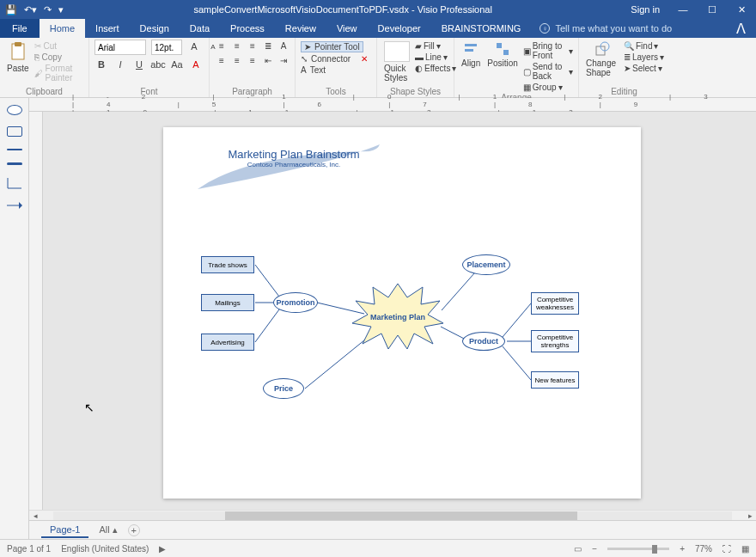  What do you see at coordinates (401, 516) in the screenshot?
I see `scroll-thumb` at bounding box center [401, 516].